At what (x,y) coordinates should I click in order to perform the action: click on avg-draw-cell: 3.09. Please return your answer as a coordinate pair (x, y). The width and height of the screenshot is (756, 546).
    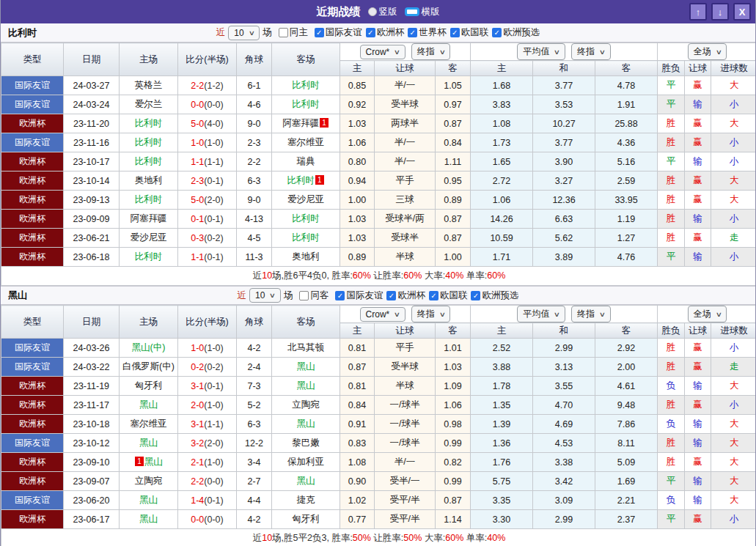
    Looking at the image, I should click on (565, 501).